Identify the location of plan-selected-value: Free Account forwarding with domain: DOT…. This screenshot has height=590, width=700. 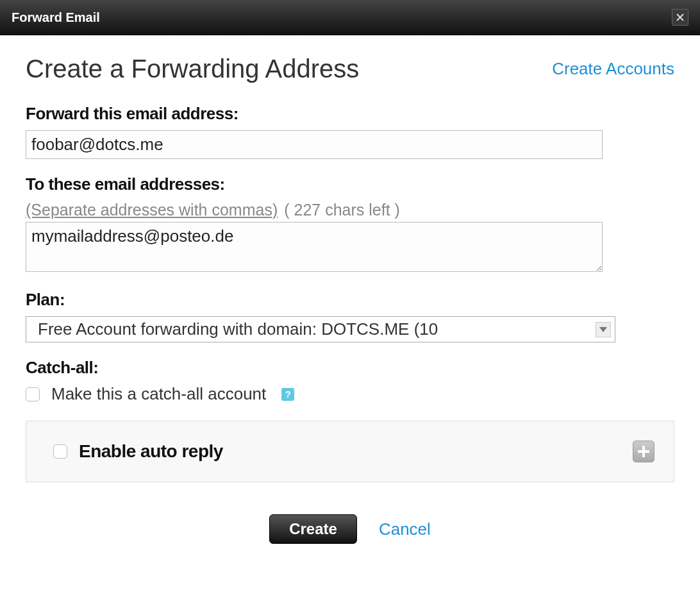
(238, 330).